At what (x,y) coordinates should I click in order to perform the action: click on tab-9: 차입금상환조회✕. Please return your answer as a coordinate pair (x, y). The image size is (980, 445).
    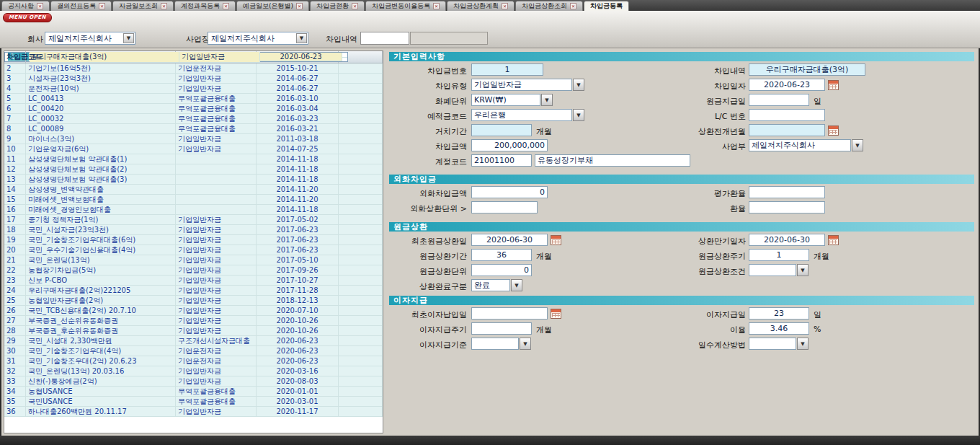
    Looking at the image, I should click on (549, 6).